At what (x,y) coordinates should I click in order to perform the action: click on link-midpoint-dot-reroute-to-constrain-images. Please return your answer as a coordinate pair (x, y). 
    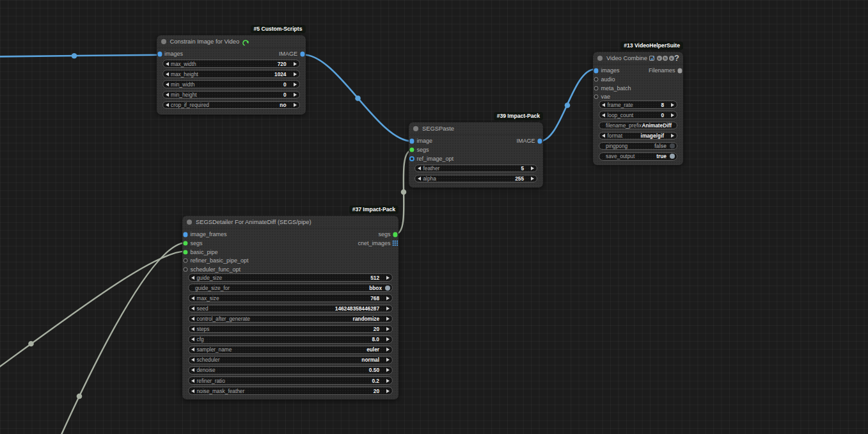
    Looking at the image, I should click on (74, 56).